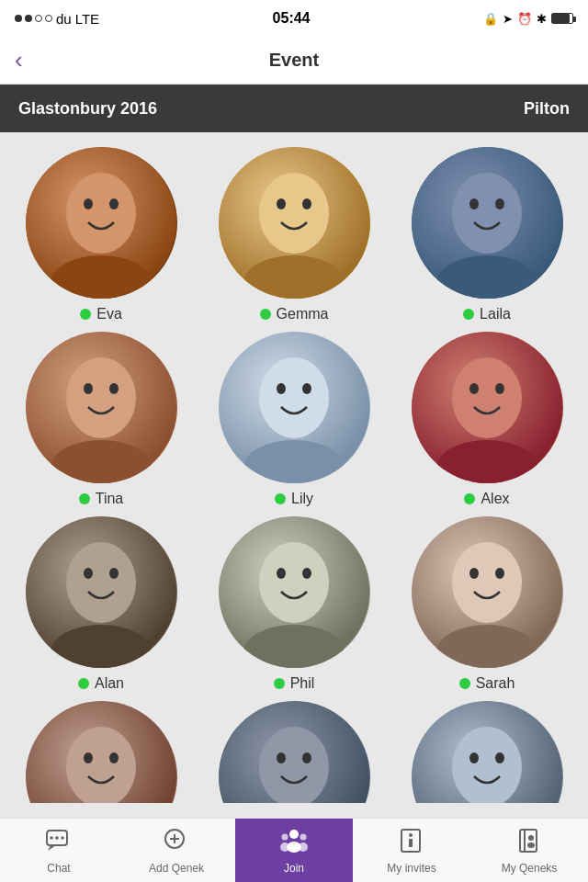 Image resolution: width=588 pixels, height=882 pixels. What do you see at coordinates (18, 61) in the screenshot?
I see `back-button: ‹` at bounding box center [18, 61].